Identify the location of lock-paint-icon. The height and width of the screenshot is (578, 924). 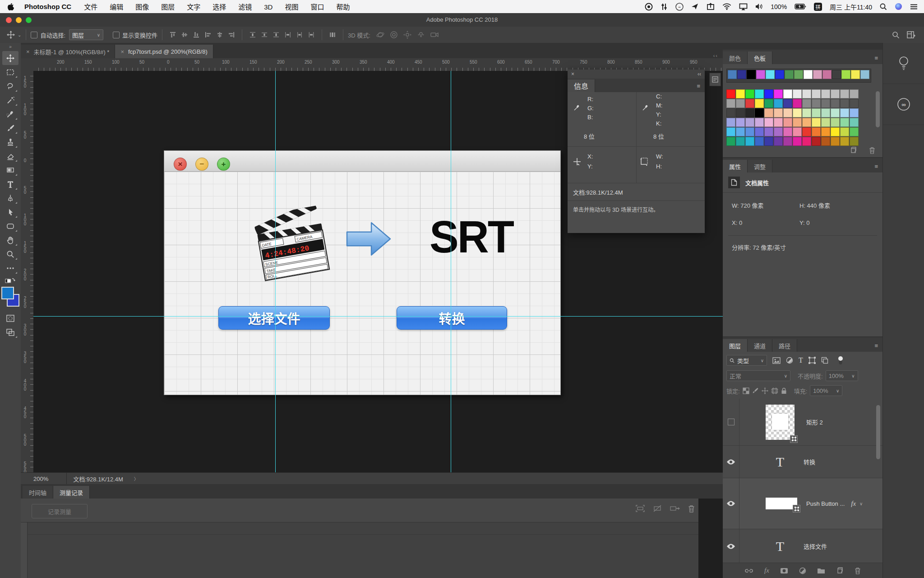
(755, 391).